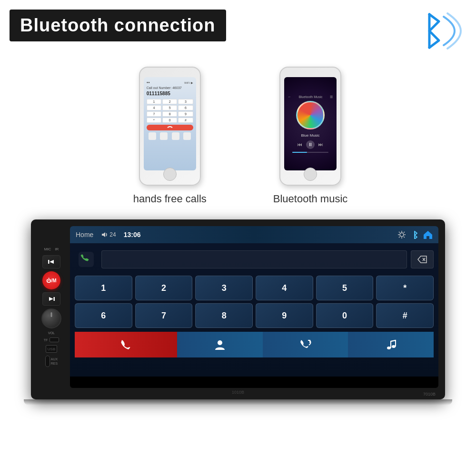  I want to click on aux-port, so click(48, 361).